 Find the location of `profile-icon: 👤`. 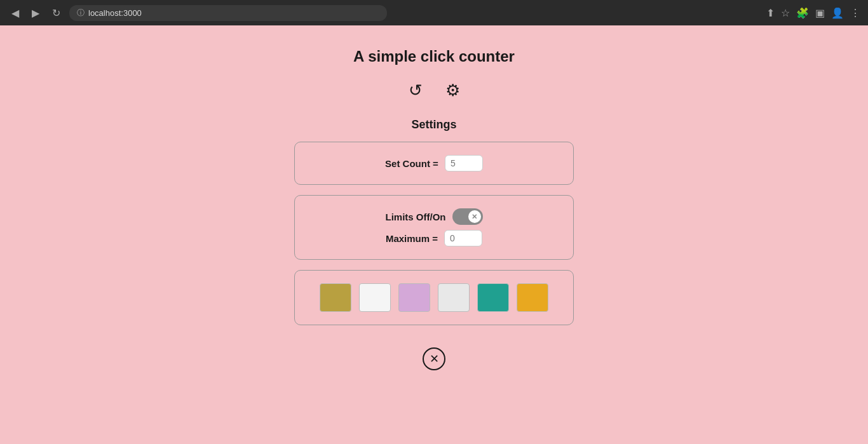

profile-icon: 👤 is located at coordinates (837, 13).